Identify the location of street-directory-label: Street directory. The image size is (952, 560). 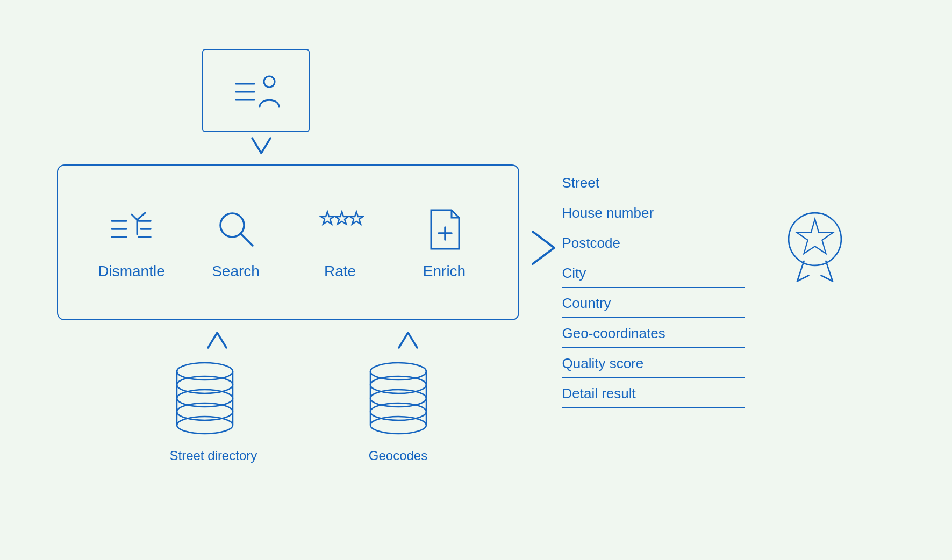
(214, 456).